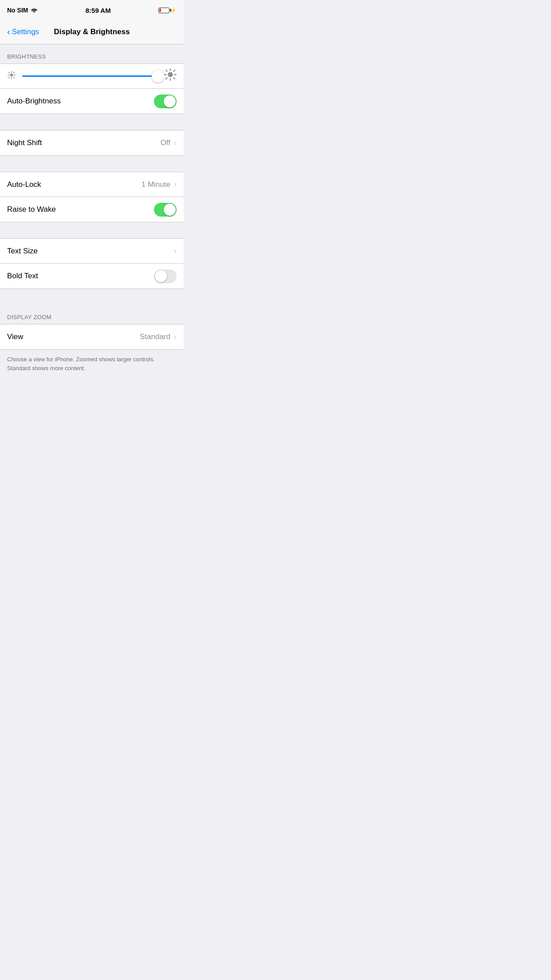  I want to click on battery-fill, so click(160, 10).